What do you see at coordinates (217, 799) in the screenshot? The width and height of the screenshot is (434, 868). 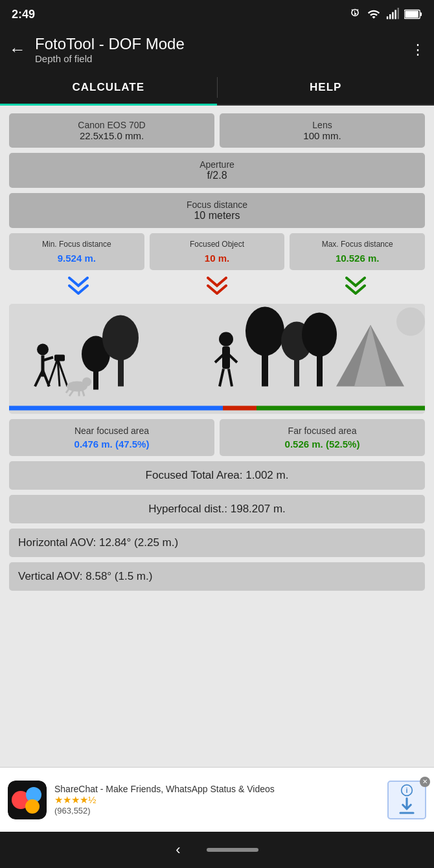 I see `ad-text-block: ShareChat - Make Friends, WhatsApp Statu…` at bounding box center [217, 799].